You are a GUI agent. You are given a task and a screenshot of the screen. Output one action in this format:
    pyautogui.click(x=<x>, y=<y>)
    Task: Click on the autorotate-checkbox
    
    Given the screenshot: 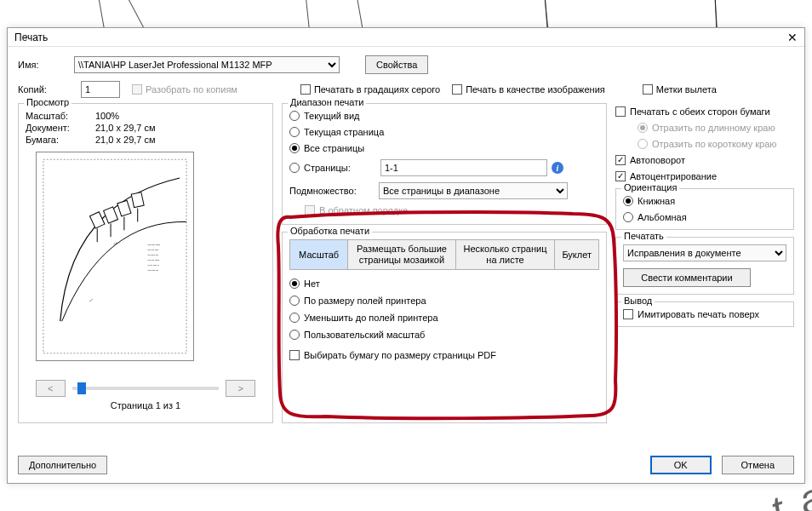 What is the action you would take?
    pyautogui.click(x=620, y=160)
    